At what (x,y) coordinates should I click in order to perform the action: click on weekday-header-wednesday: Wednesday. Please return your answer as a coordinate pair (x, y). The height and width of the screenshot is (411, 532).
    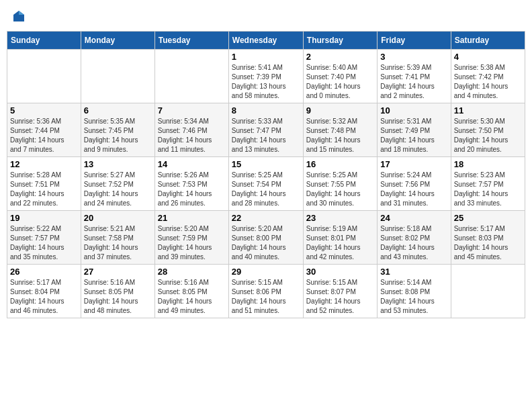
    Looking at the image, I should click on (266, 40).